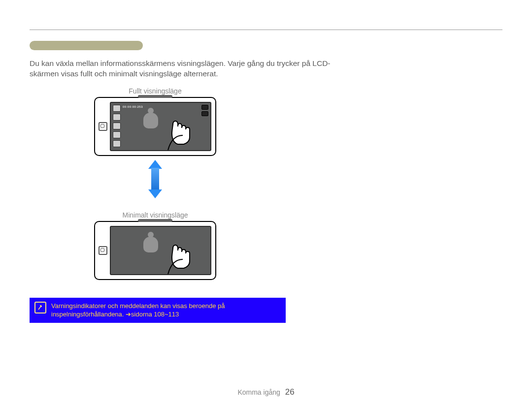  What do you see at coordinates (40, 308) in the screenshot?
I see `note-icon` at bounding box center [40, 308].